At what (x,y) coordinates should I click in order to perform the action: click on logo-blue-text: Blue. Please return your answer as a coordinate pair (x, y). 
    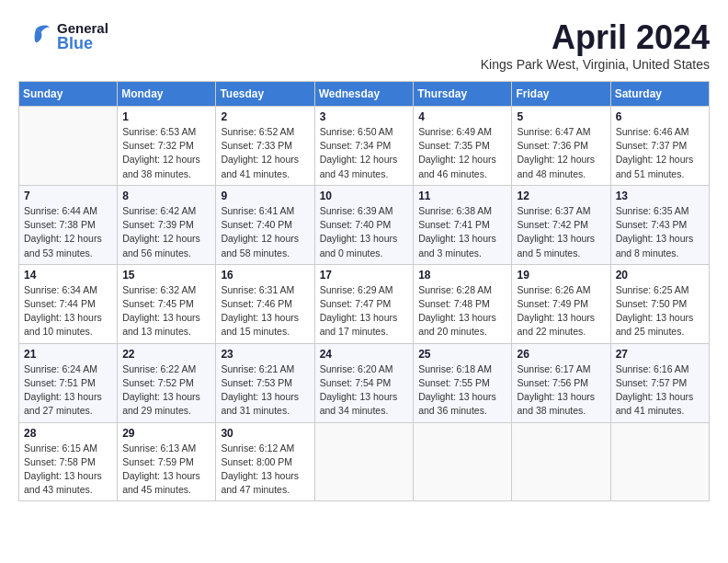
    Looking at the image, I should click on (83, 43).